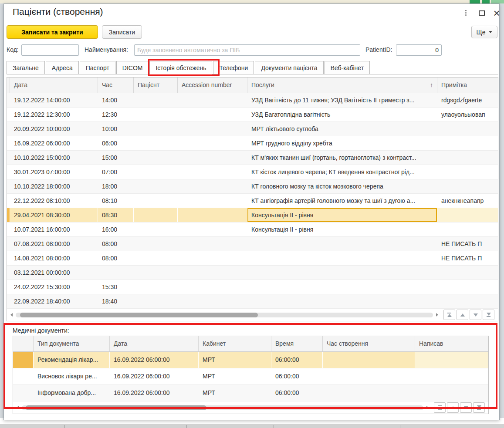 This screenshot has height=428, width=504. I want to click on table-cell: КТ м'яких тканин шиї (гортань, гортаногл…, so click(342, 158).